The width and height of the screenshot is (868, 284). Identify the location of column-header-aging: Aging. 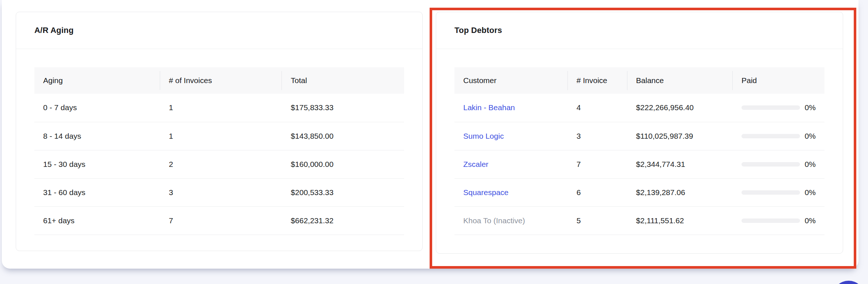
(97, 81).